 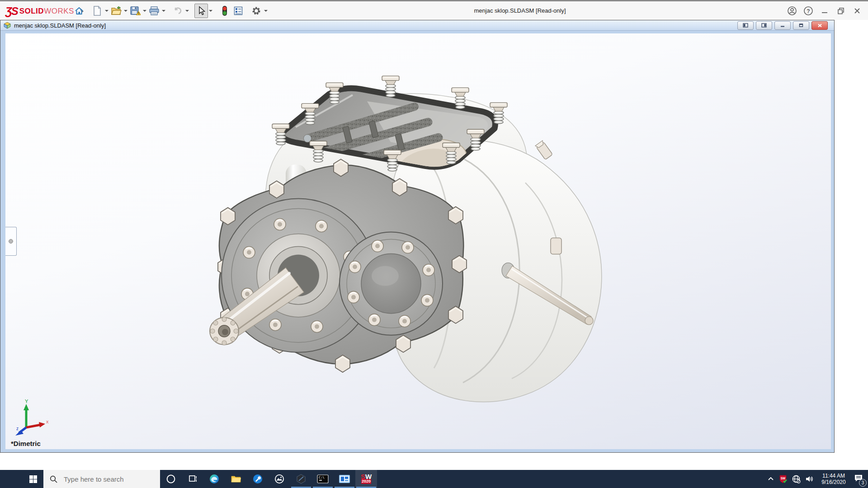 What do you see at coordinates (783, 25) in the screenshot?
I see `doc-minimize-button` at bounding box center [783, 25].